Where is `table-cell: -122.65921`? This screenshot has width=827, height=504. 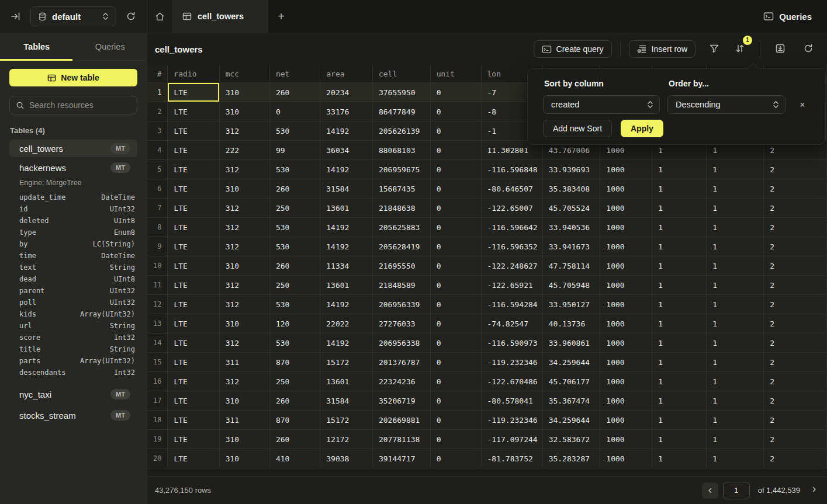 table-cell: -122.65921 is located at coordinates (512, 285).